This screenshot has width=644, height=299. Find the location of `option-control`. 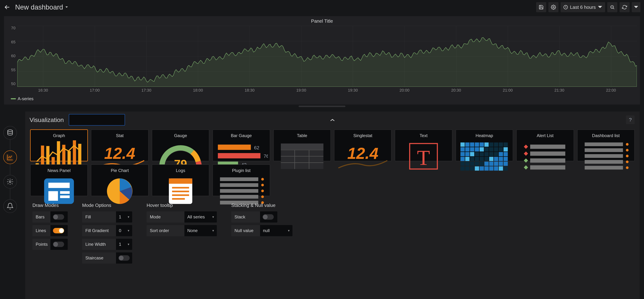

option-control is located at coordinates (124, 258).